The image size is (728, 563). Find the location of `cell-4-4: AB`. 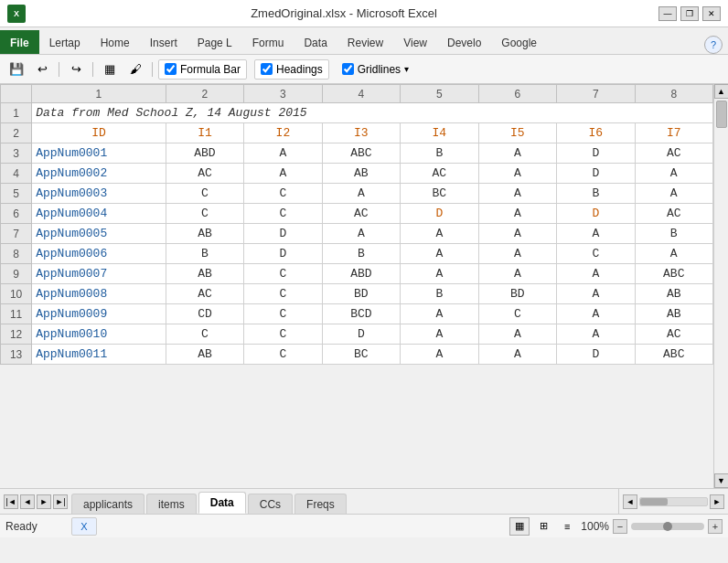

cell-4-4: AB is located at coordinates (360, 174).